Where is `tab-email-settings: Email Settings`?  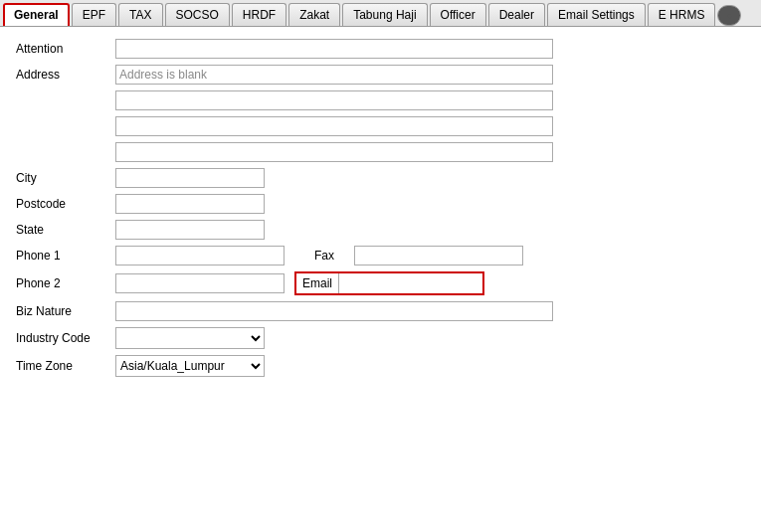 tab-email-settings: Email Settings is located at coordinates (597, 14).